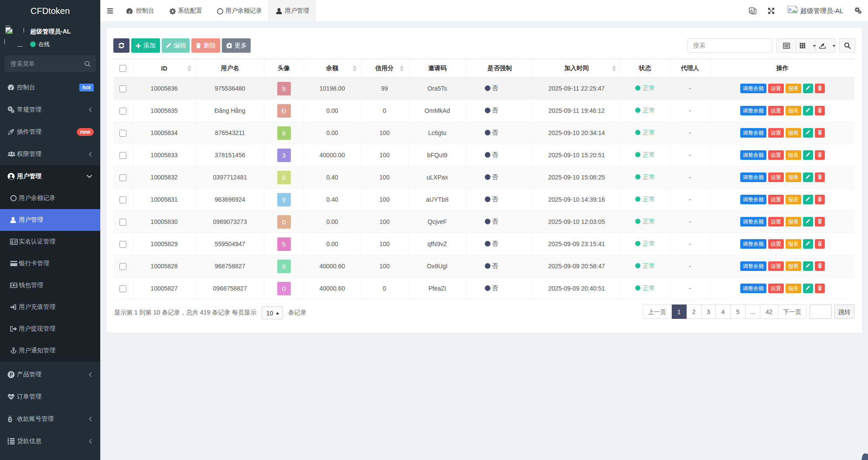 This screenshot has width=868, height=460. What do you see at coordinates (752, 11) in the screenshot?
I see `svg-text: A` at bounding box center [752, 11].